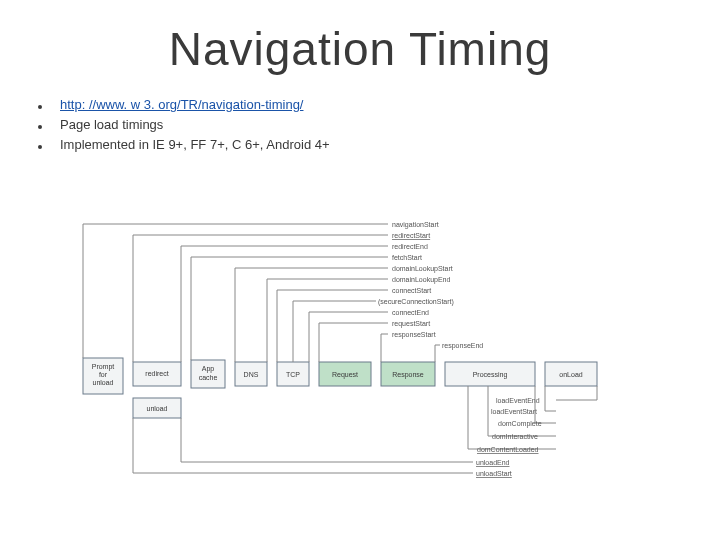  What do you see at coordinates (184, 125) in the screenshot?
I see `bullet-list: http: //www. w 3. org/TR/navigation-timi…` at bounding box center [184, 125].